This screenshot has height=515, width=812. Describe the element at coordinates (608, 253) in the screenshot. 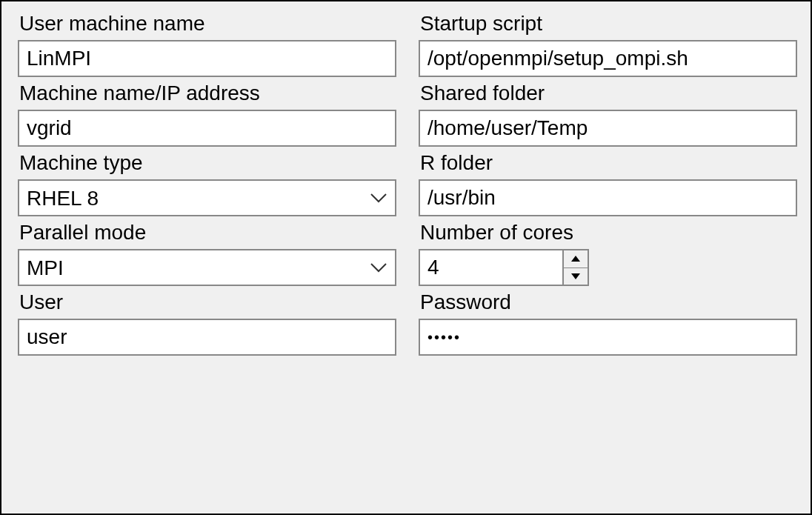

I see `num-cores-field: Number of cores` at that location.